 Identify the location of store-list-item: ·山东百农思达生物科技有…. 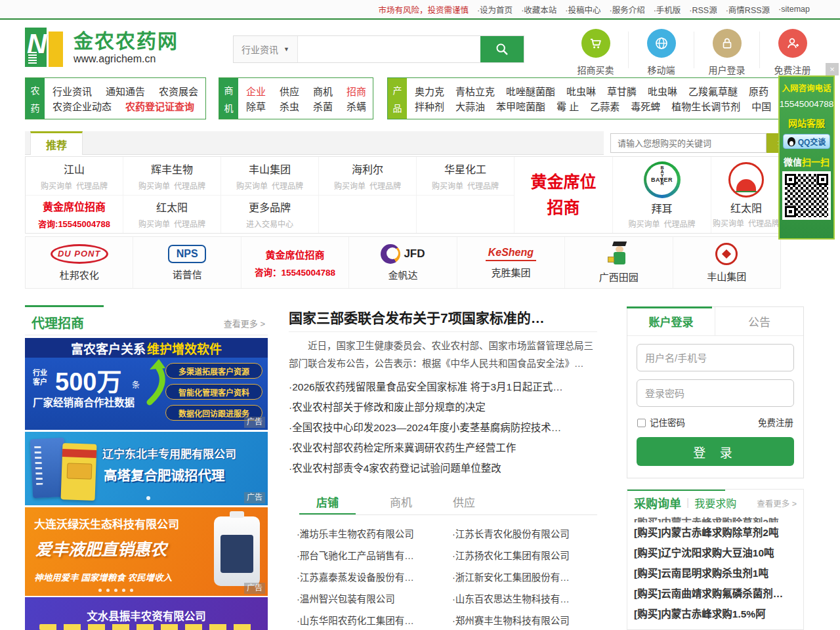
(526, 600).